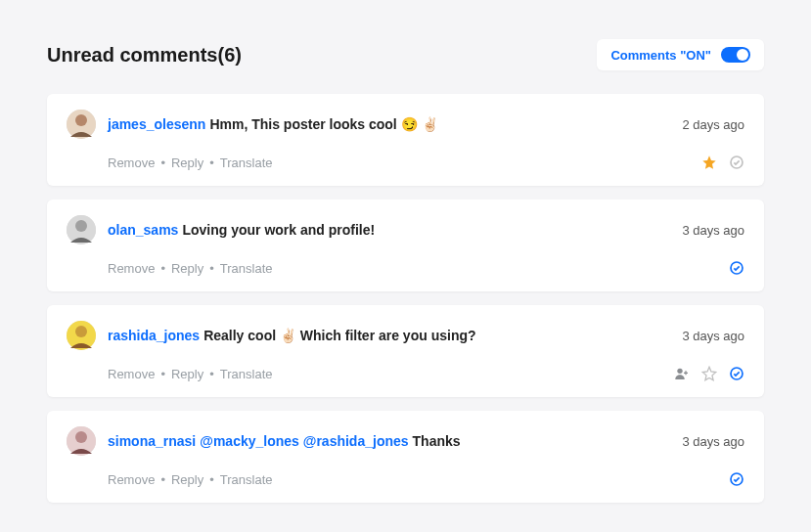  Describe the element at coordinates (743, 55) in the screenshot. I see `toggle-knob` at that location.